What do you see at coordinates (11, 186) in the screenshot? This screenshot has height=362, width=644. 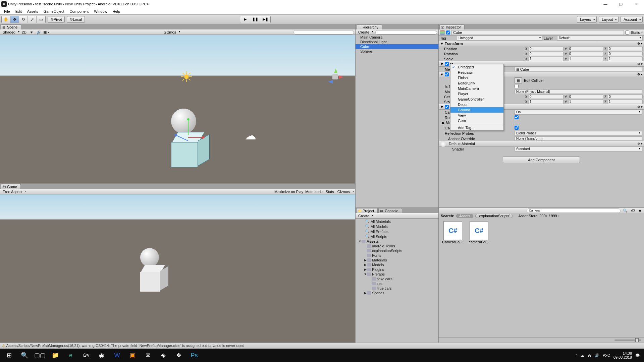 I see `tab-game: Game` at bounding box center [11, 186].